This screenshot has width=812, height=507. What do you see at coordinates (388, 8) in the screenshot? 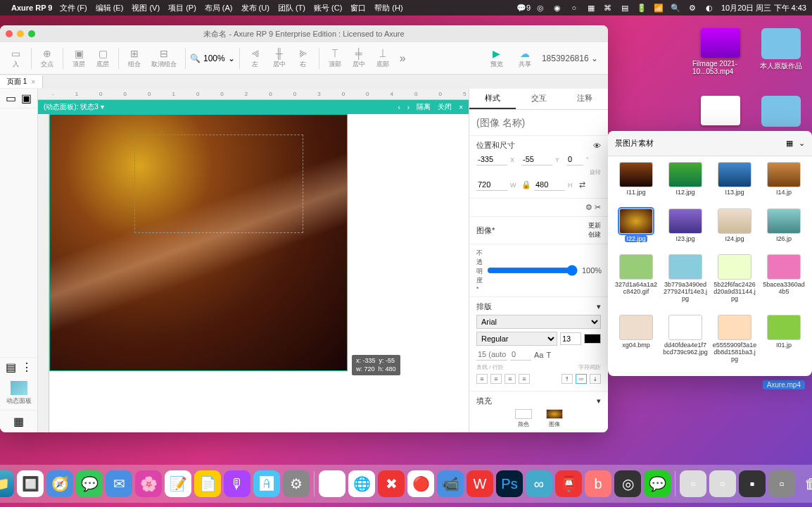
I see `menu-help: 帮助 (H)` at bounding box center [388, 8].